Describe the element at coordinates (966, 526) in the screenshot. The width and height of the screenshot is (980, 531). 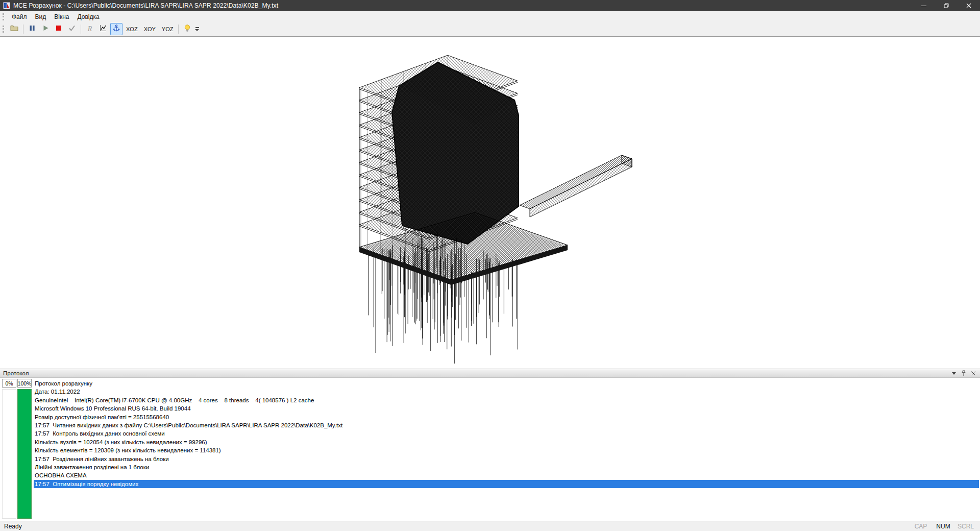
I see `status-indicator-scrl: SCRL` at that location.